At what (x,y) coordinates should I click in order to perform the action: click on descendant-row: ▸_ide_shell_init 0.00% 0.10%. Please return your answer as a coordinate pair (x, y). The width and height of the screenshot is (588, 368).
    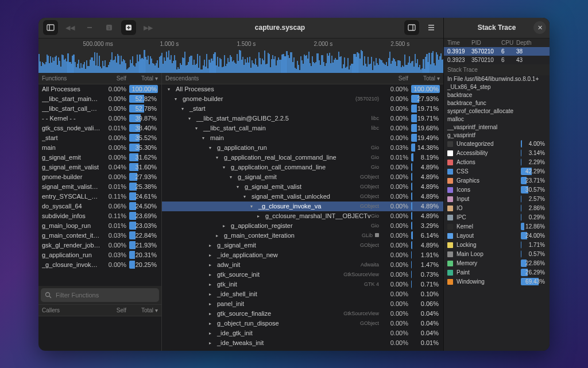
    Looking at the image, I should click on (303, 294).